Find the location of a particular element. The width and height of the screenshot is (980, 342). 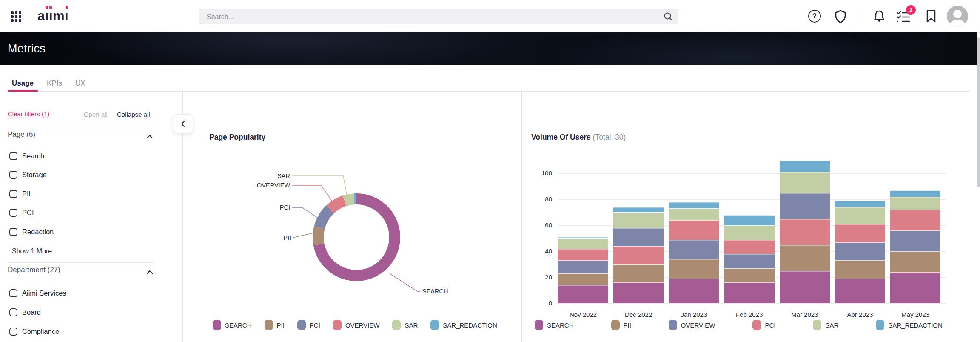

collapse-all-link: Collapse all is located at coordinates (134, 114).